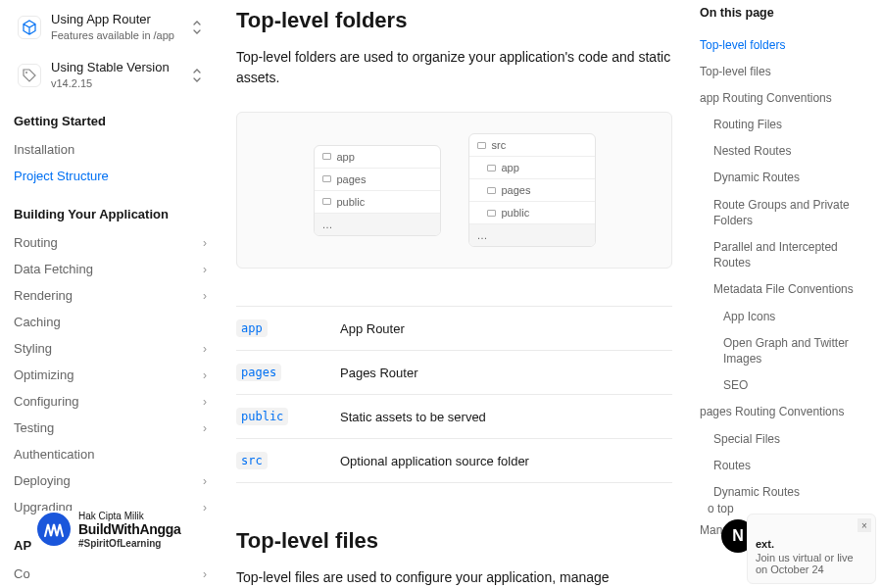 Image resolution: width=882 pixels, height=588 pixels. What do you see at coordinates (263, 416) in the screenshot?
I see `code-label: public` at bounding box center [263, 416].